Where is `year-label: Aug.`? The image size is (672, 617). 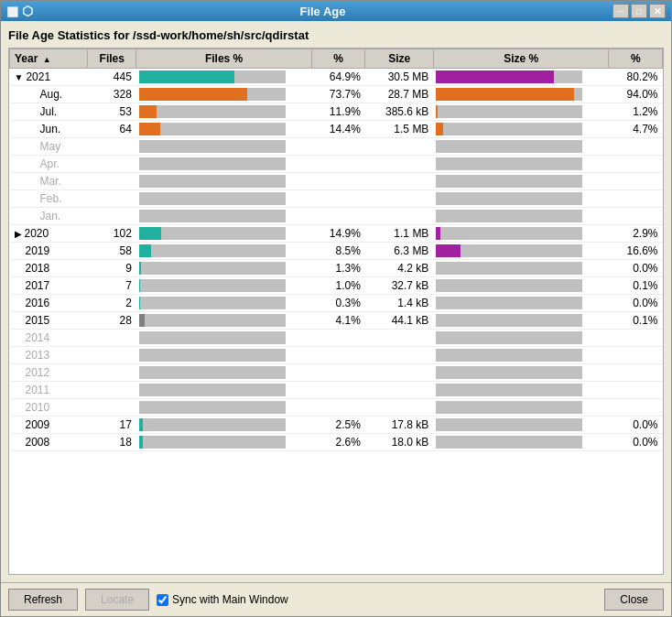 year-label: Aug. is located at coordinates (51, 94).